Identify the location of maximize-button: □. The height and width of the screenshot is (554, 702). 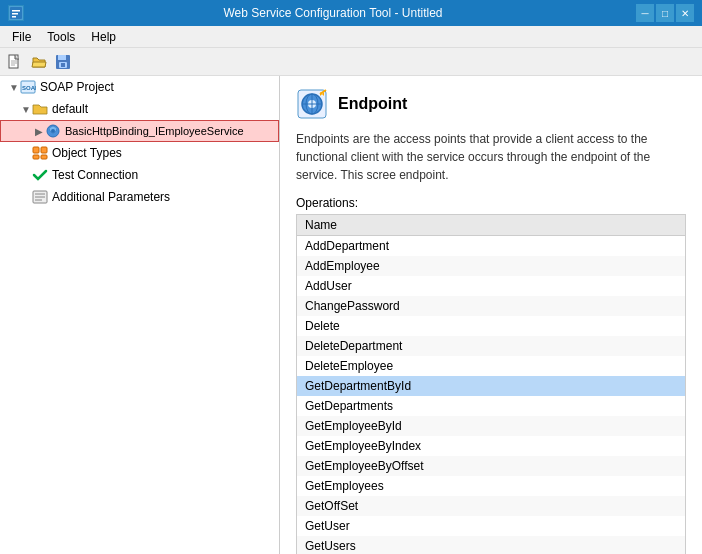
(665, 13).